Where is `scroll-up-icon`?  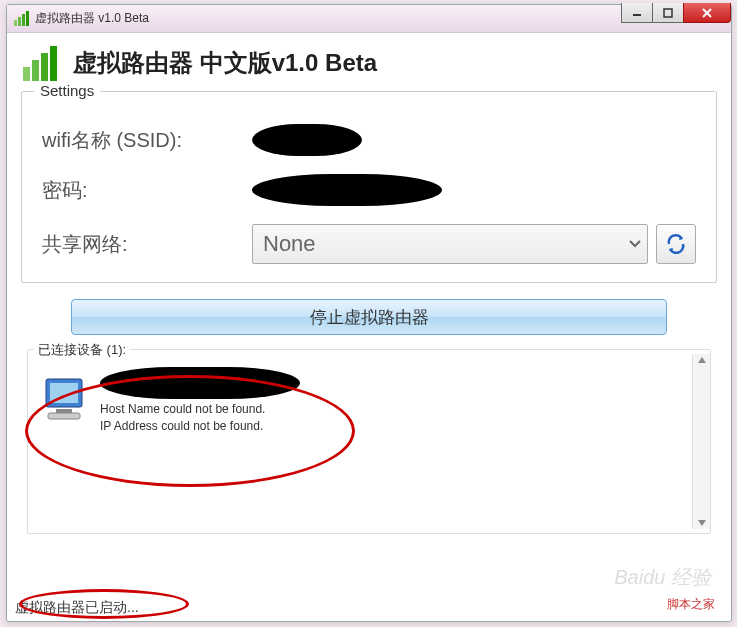
scroll-up-icon is located at coordinates (702, 360).